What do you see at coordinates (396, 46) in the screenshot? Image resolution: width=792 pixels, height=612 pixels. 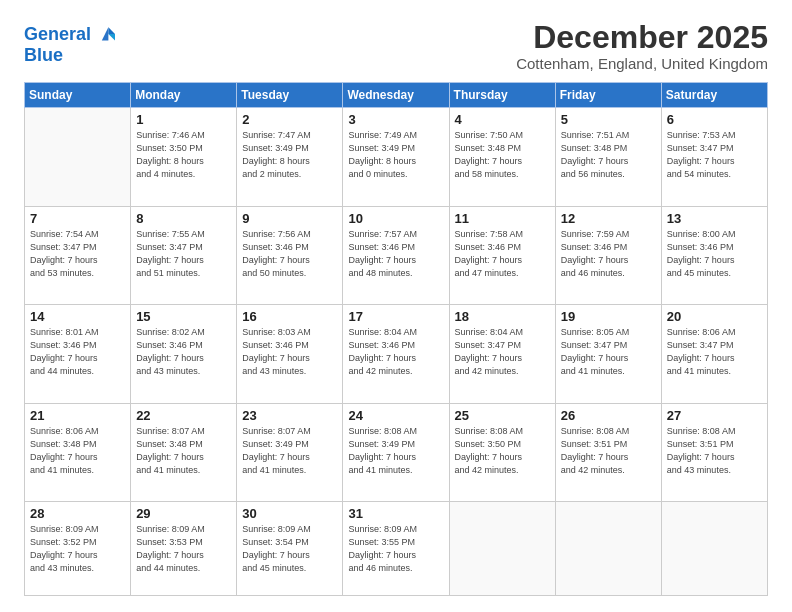 I see `header: General Blue December 2025 Cottenham, En…` at bounding box center [396, 46].